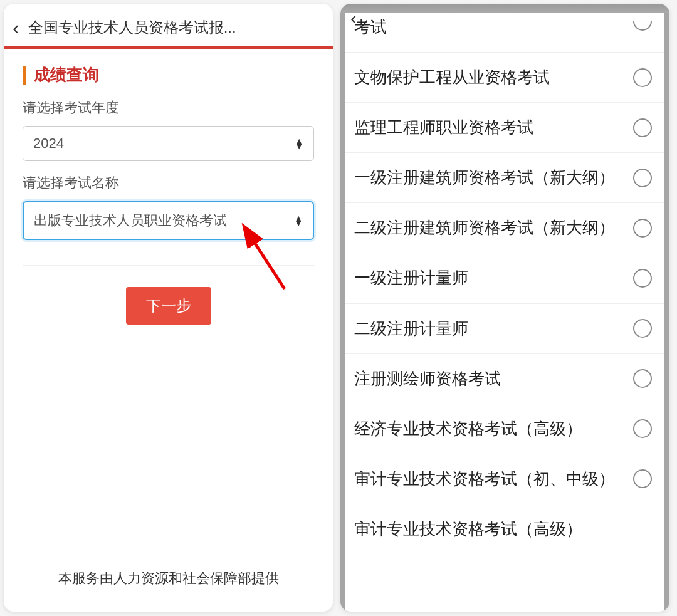  What do you see at coordinates (503, 529) in the screenshot?
I see `exam-option-label: 审计专业技术资格考试（高级）` at bounding box center [503, 529].